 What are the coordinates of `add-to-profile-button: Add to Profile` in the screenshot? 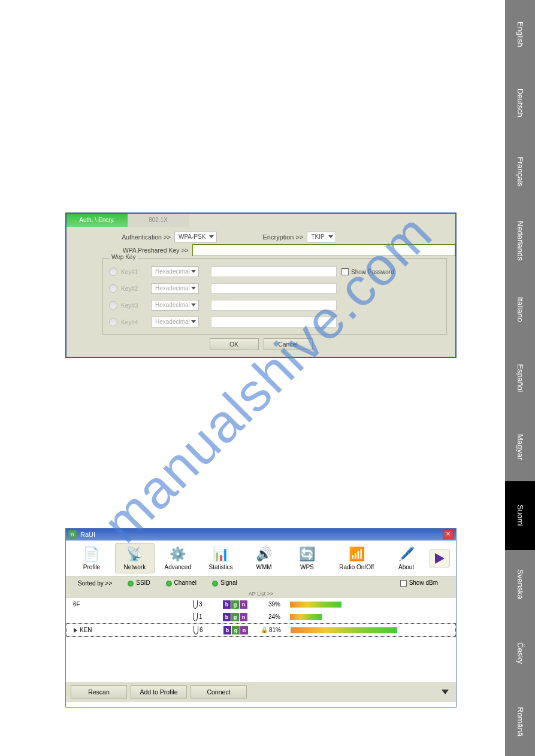 It's located at (159, 692).